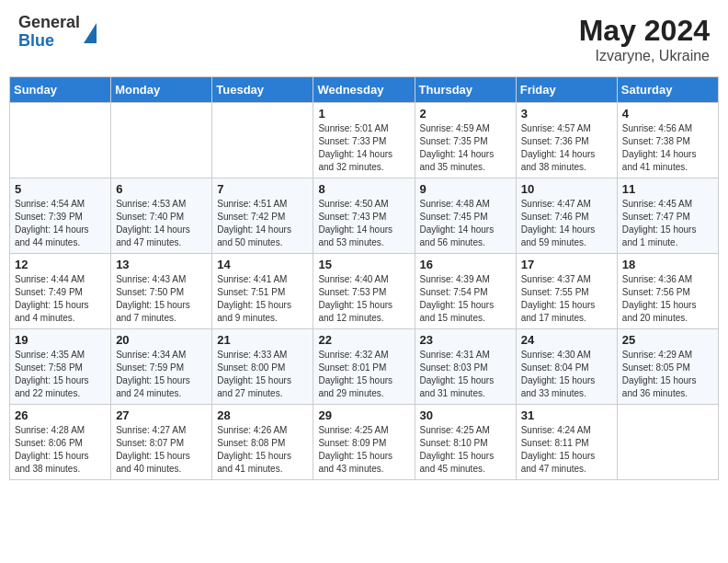 The height and width of the screenshot is (563, 728). Describe the element at coordinates (465, 114) in the screenshot. I see `day-number: 2` at that location.